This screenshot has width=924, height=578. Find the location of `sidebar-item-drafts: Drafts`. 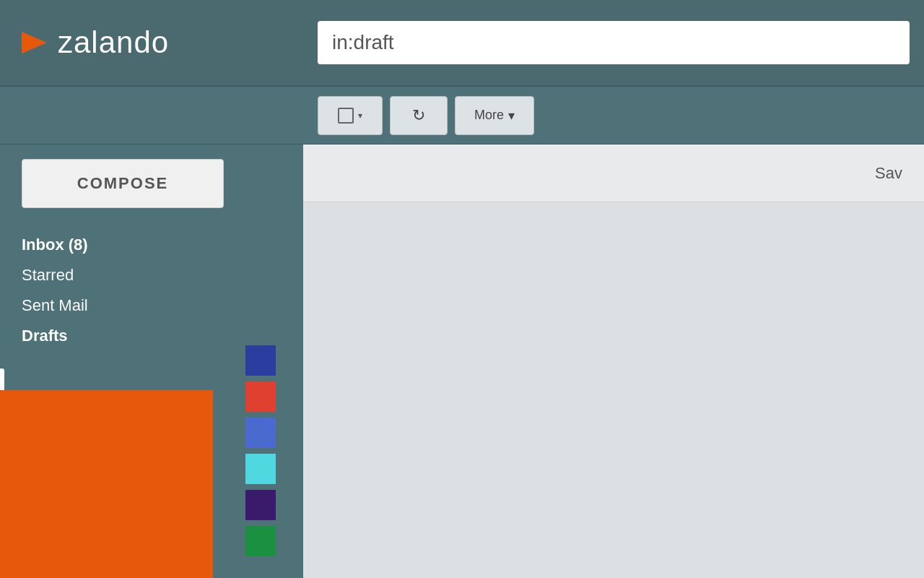

sidebar-item-drafts: Drafts is located at coordinates (152, 336).